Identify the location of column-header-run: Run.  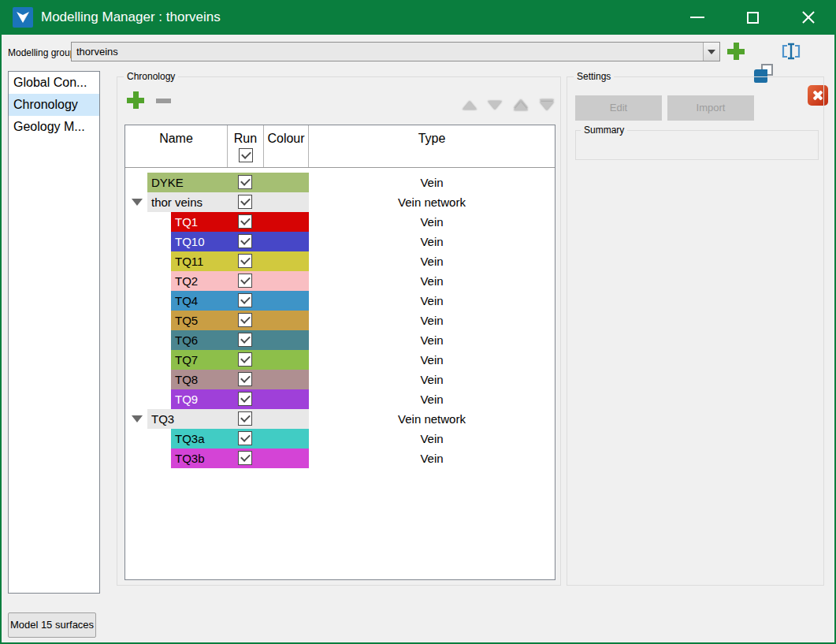
(246, 147).